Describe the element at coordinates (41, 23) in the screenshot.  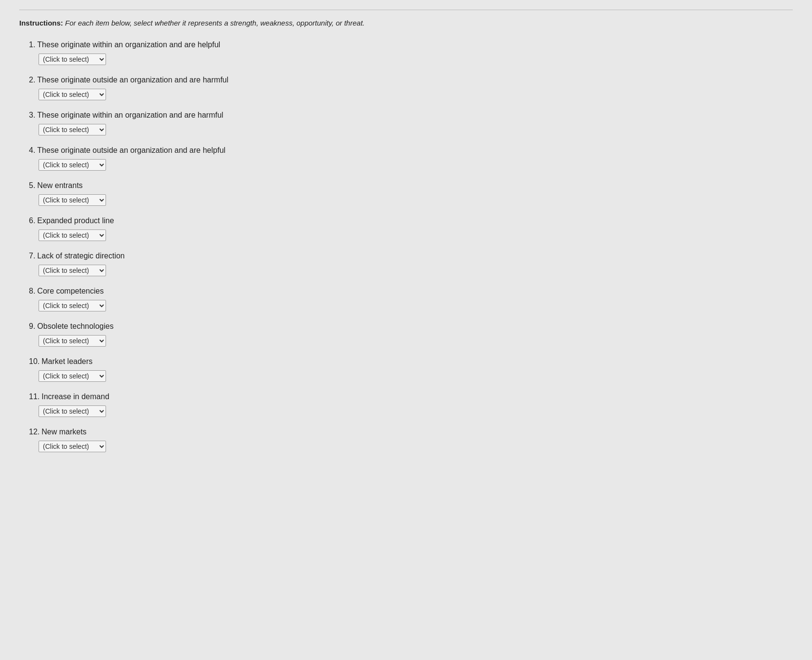
I see `instructions-label: Instructions:` at that location.